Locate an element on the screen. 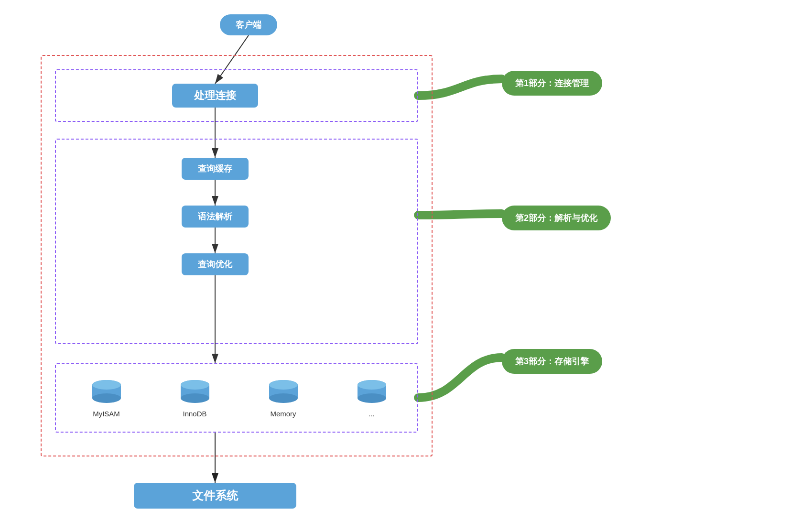 The height and width of the screenshot is (532, 802). myisam-label: MyISAM is located at coordinates (106, 414).